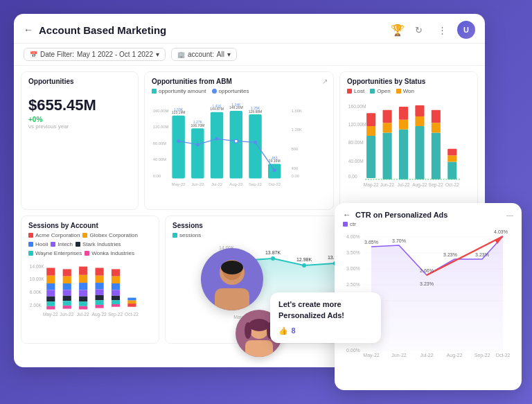  What do you see at coordinates (37, 266) in the screenshot?
I see `svg-text: 14.00K` at bounding box center [37, 266].